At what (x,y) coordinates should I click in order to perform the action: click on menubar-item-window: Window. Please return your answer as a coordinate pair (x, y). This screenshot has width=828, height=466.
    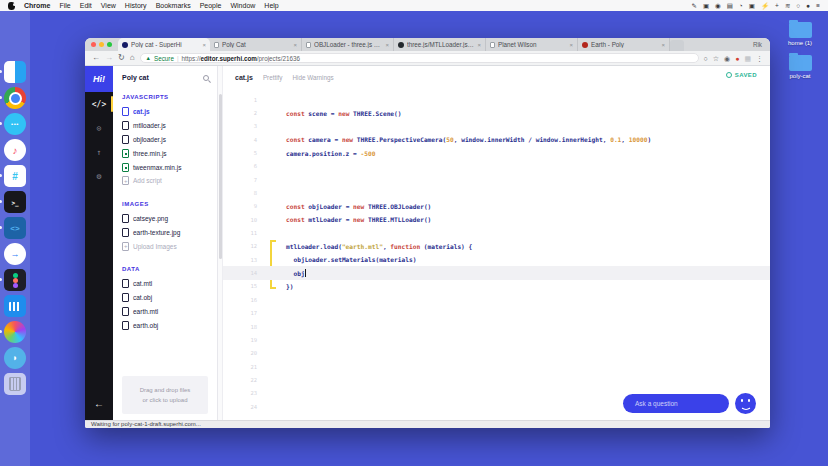
    Looking at the image, I should click on (242, 6).